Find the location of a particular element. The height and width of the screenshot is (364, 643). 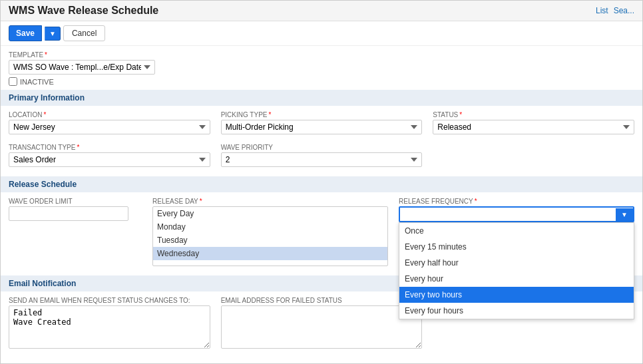

release-schedule-section-header: Release Schedule is located at coordinates (322, 184).